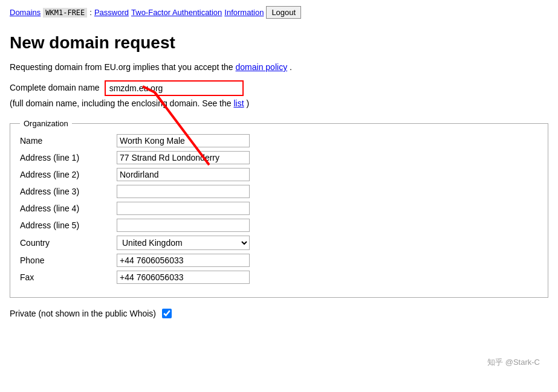  Describe the element at coordinates (279, 158) in the screenshot. I see `form-row-address1: Address (line 1)` at that location.